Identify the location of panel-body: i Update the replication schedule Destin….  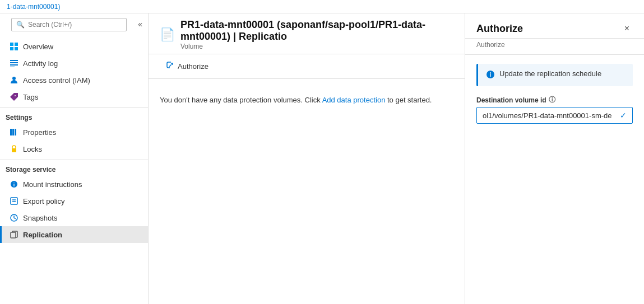
(555, 94).